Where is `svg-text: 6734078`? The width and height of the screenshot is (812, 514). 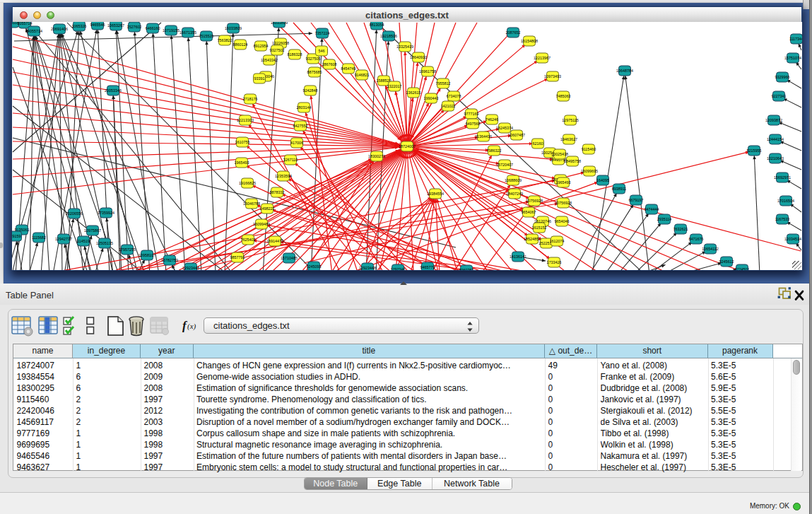 svg-text: 6734078 is located at coordinates (454, 96).